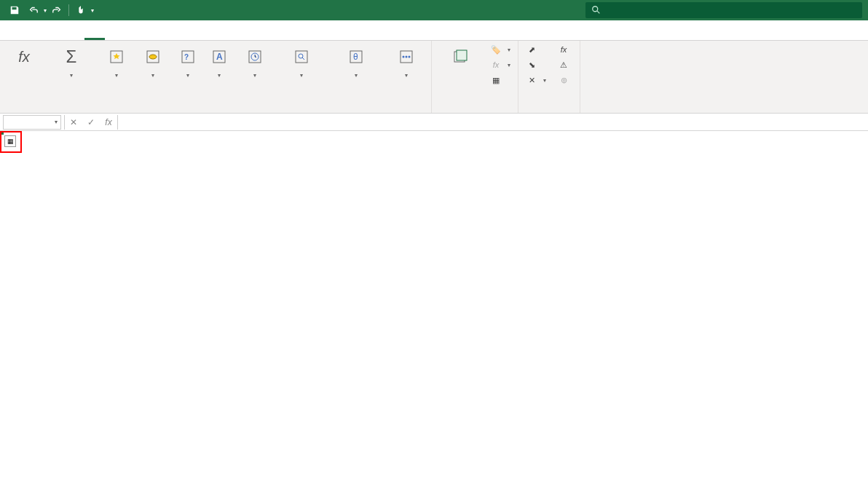 This screenshot has width=868, height=479. Describe the element at coordinates (188, 61) in the screenshot. I see `logical-button: ? ▾` at that location.